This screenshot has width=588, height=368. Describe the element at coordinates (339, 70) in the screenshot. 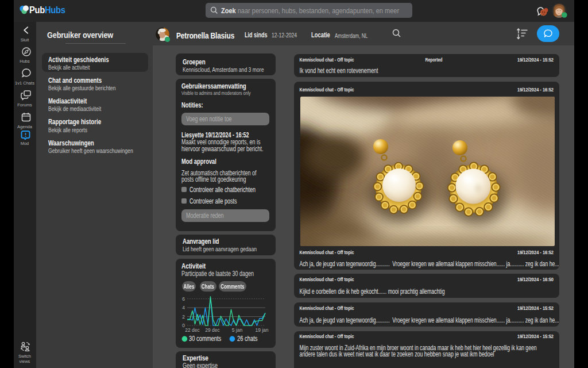

I see `svg-text:Ik vond het echt een rotevenem: Ik vond het echt een rotevenement` at that location.